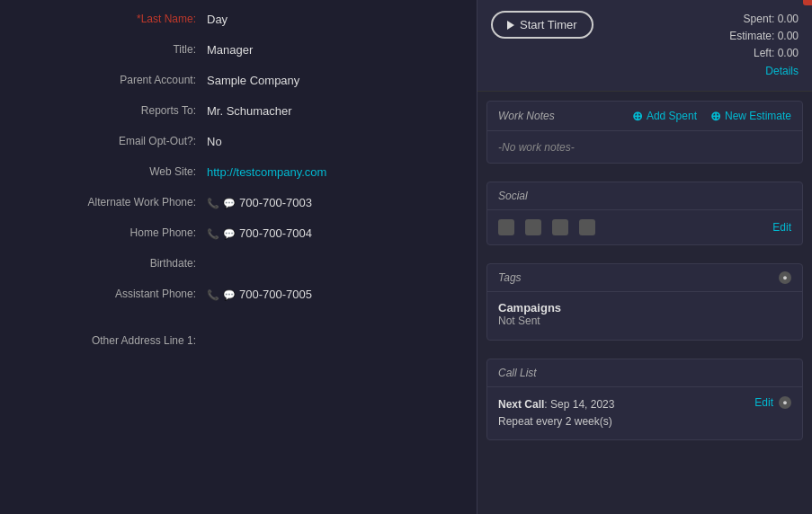 The height and width of the screenshot is (514, 812). I want to click on call-list-title: Call List, so click(518, 373).